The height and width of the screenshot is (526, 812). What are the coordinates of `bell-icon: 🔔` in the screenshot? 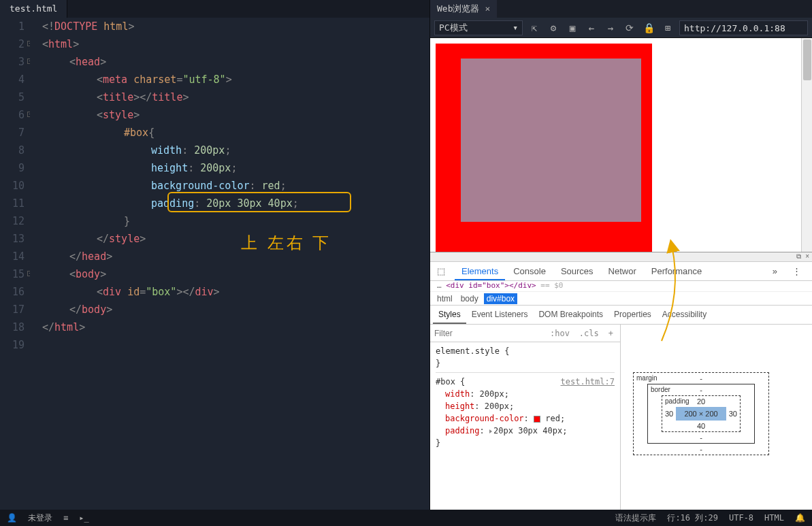 It's located at (800, 518).